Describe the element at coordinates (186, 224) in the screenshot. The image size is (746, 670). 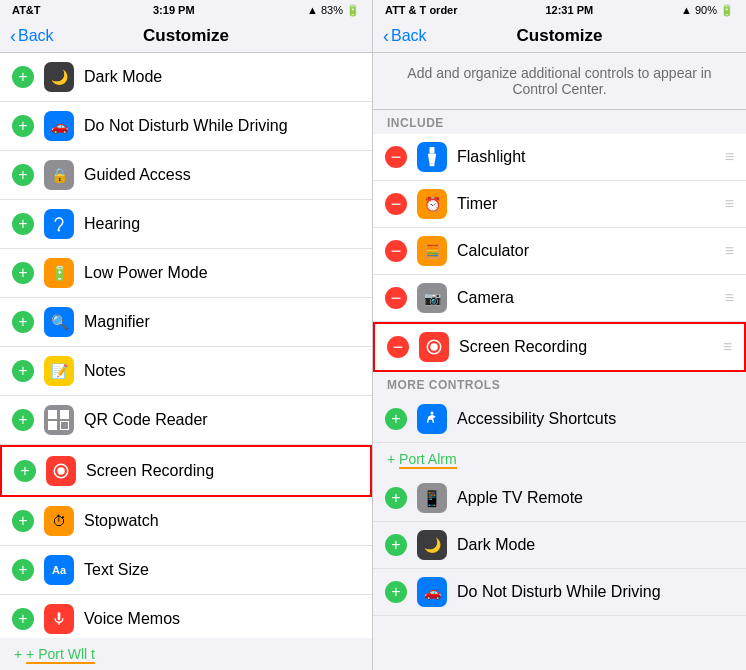
I see `list-item: + Hearing` at that location.